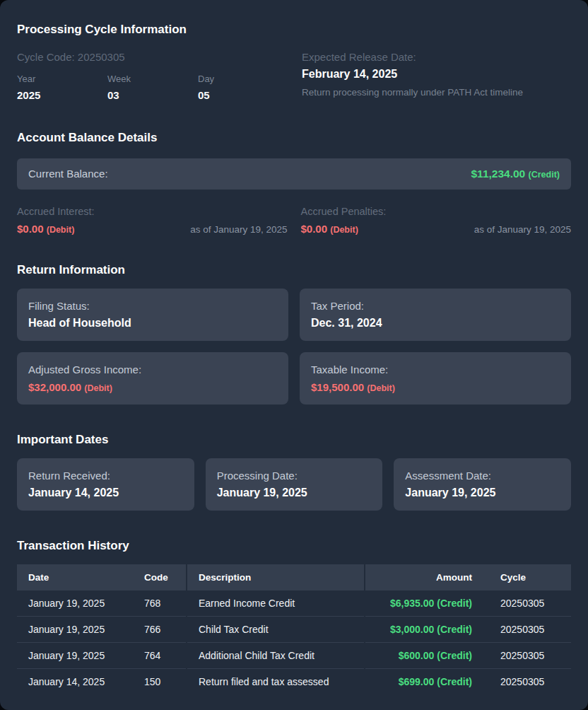 The width and height of the screenshot is (588, 710). Describe the element at coordinates (153, 378) in the screenshot. I see `agi-card: Adjusted Gross Income: $32,000.00 (Debit…` at that location.